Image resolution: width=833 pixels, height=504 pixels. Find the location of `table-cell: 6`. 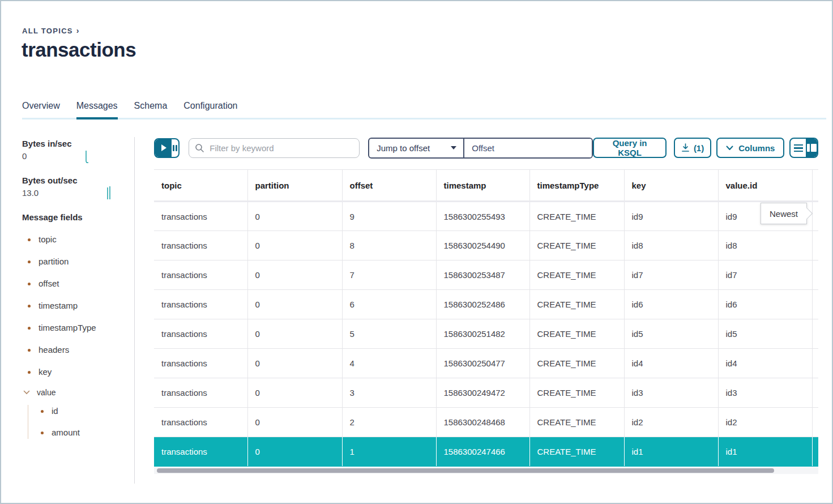

table-cell: 6 is located at coordinates (389, 305).